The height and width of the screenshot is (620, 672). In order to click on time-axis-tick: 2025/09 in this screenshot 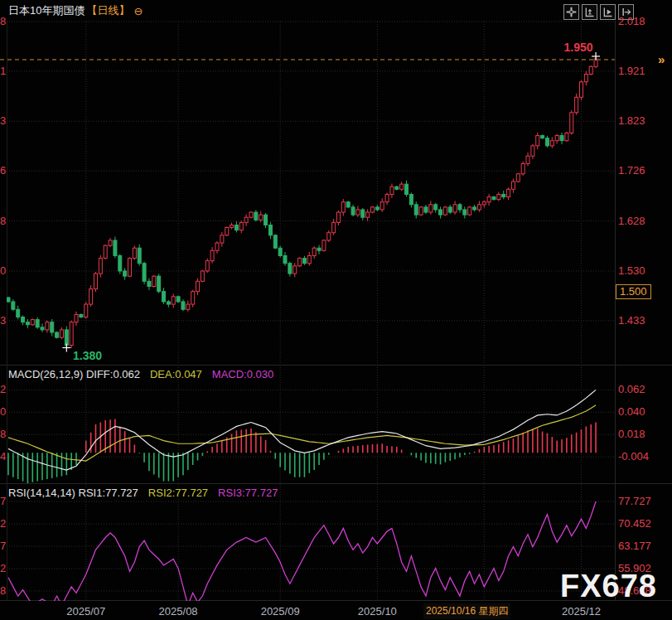, I will do `click(280, 612)`.